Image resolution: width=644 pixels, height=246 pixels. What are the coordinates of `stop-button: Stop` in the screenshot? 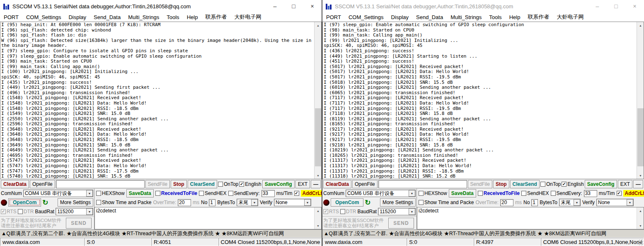 It's located at (179, 184).